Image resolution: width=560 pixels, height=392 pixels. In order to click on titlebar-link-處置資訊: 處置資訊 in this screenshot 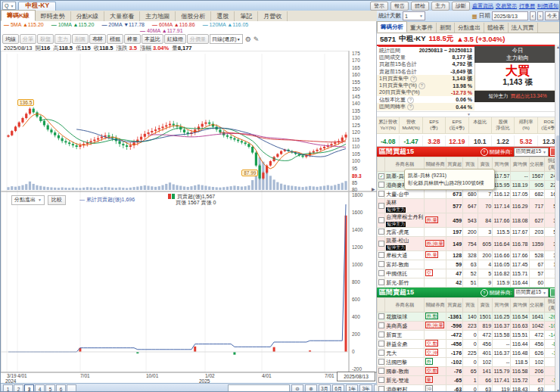, I will do `click(483, 6)`.